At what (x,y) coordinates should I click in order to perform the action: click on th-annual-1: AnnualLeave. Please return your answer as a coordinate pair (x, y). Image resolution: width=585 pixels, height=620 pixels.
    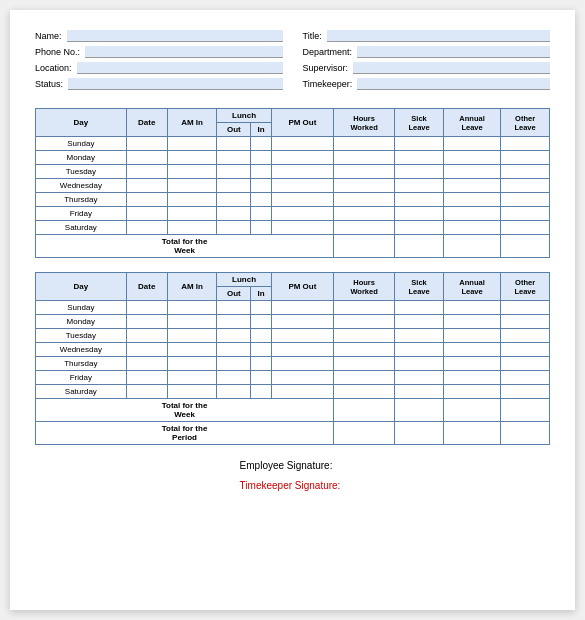
    Looking at the image, I should click on (472, 123).